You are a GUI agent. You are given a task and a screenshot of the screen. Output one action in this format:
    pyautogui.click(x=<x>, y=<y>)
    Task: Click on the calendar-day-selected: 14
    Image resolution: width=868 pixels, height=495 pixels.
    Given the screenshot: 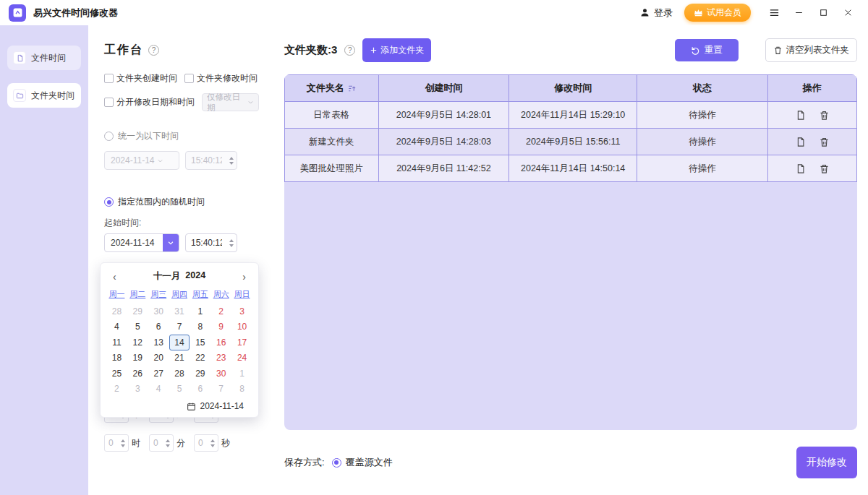 What is the action you would take?
    pyautogui.click(x=179, y=343)
    